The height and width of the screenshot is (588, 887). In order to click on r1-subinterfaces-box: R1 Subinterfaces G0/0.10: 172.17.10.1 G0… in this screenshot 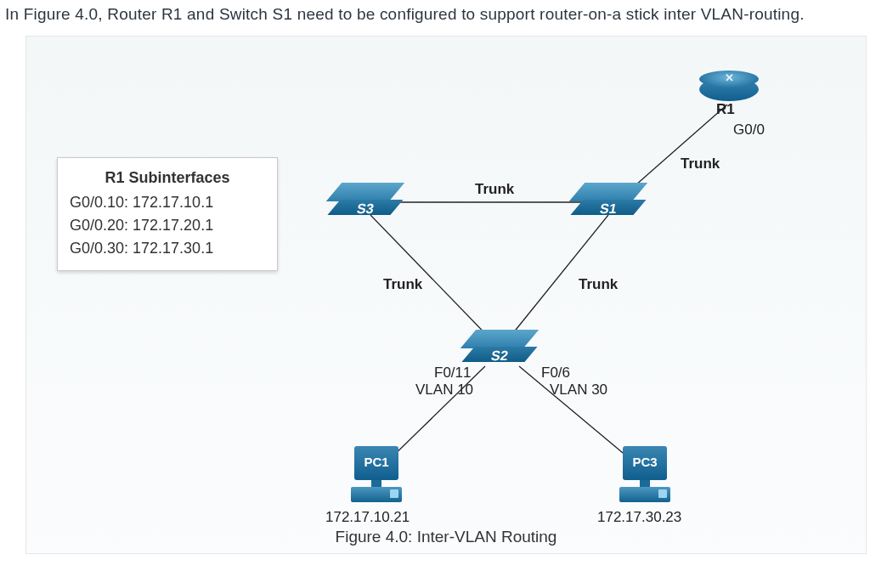, I will do `click(167, 214)`.